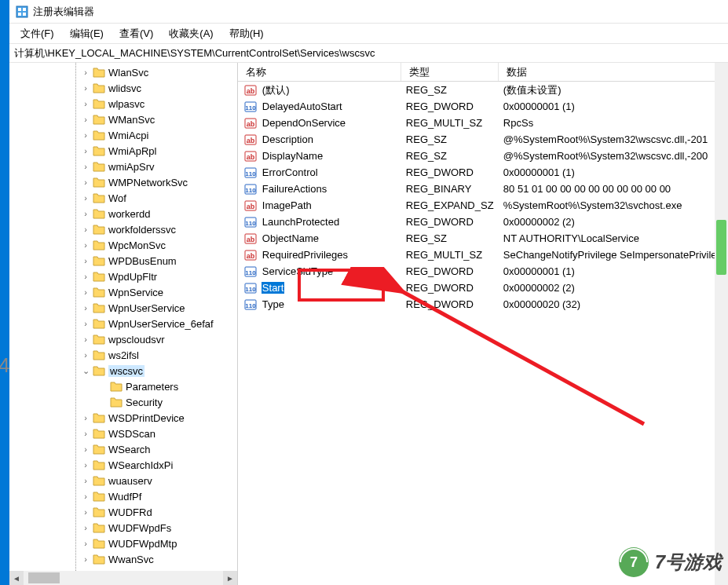 Image resolution: width=728 pixels, height=585 pixels. Describe the element at coordinates (613, 72) in the screenshot. I see `col-header-data: 数据` at that location.